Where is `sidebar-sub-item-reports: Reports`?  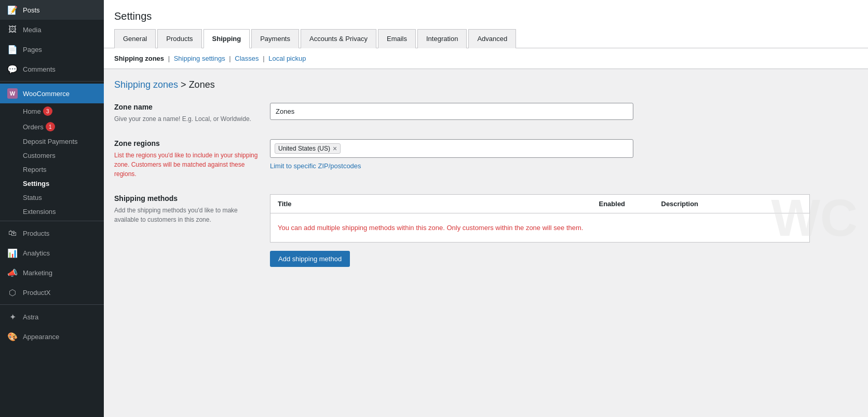
sidebar-sub-item-reports: Reports is located at coordinates (52, 169).